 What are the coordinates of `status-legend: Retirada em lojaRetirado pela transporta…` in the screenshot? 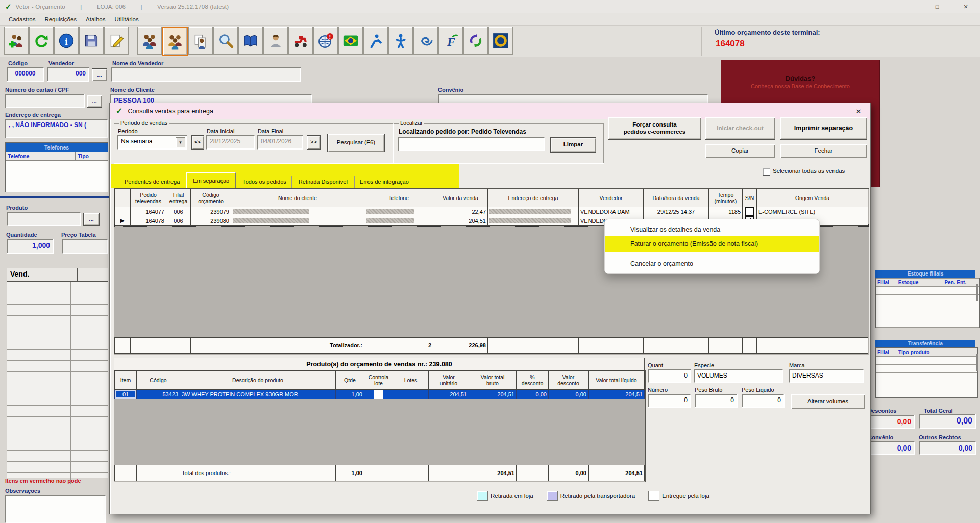 It's located at (600, 496).